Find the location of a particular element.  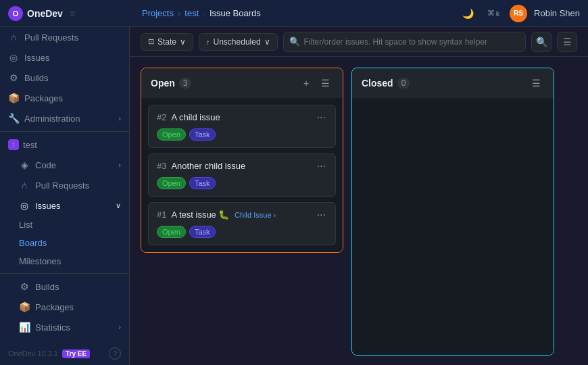

card-2-header: #2 A child issue ··· is located at coordinates (242, 118).